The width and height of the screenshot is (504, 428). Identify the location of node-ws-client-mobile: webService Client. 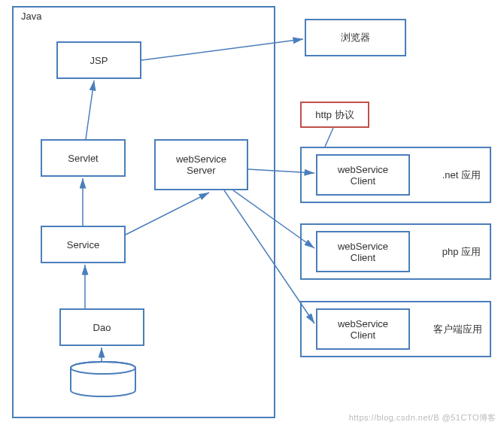
(363, 329).